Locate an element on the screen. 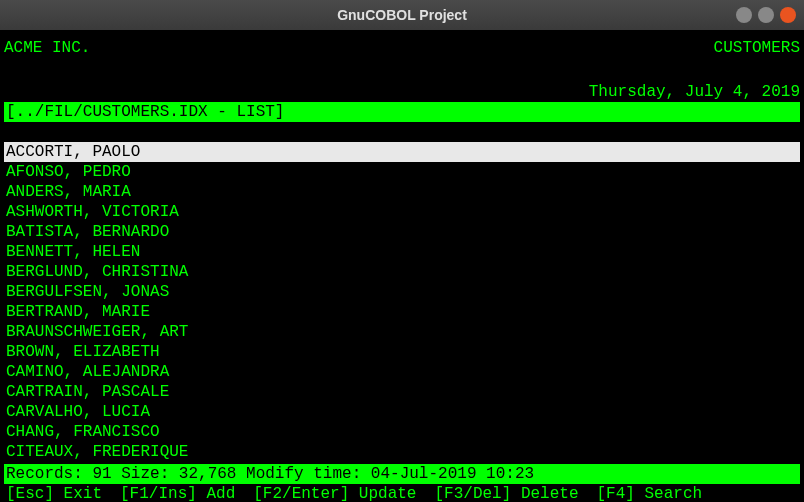 The width and height of the screenshot is (804, 502). list-item: ANDERS, MARIA is located at coordinates (402, 192).